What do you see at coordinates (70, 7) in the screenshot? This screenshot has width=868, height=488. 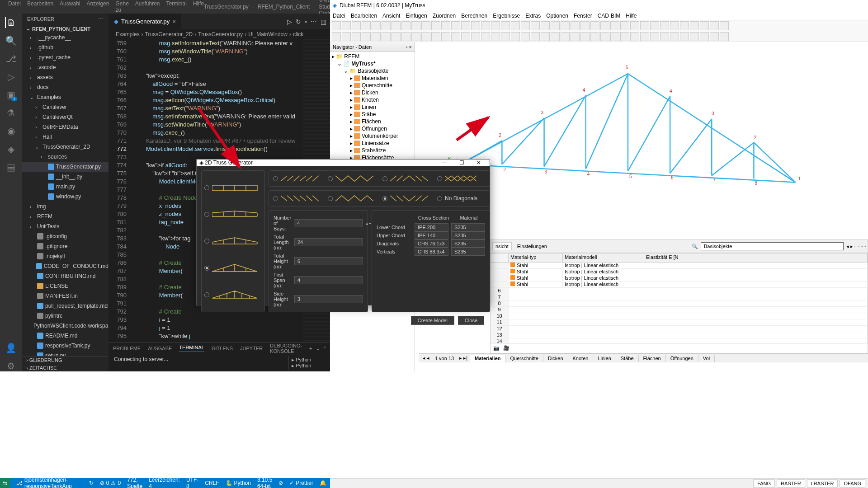 I see `menu-auswahl: Auswahl` at bounding box center [70, 7].